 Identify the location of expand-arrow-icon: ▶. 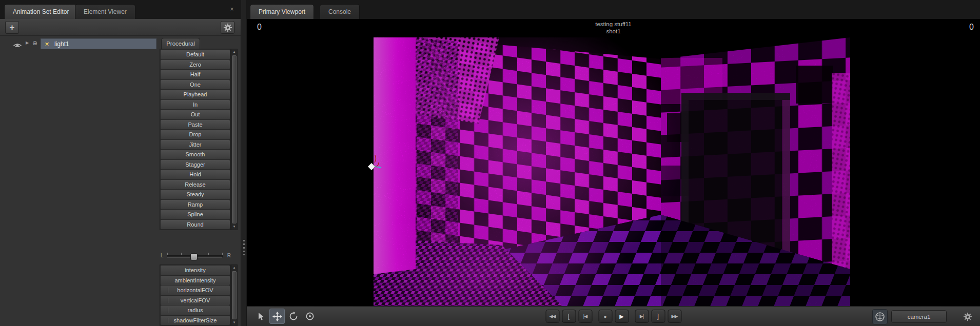
(27, 43).